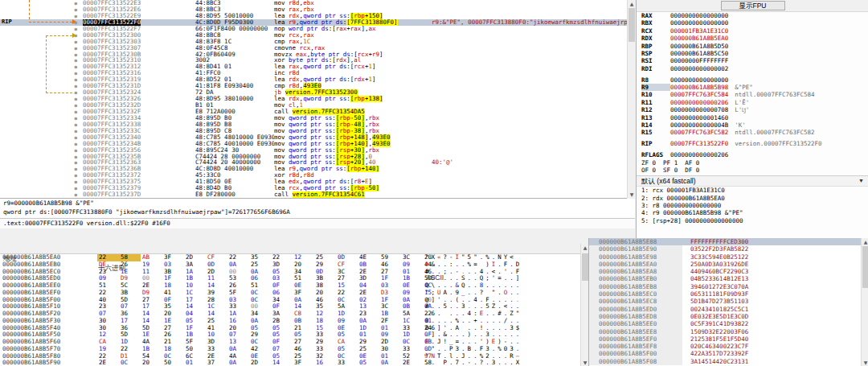  What do you see at coordinates (174, 363) in the screenshot?
I see `dump-byte: 50` at bounding box center [174, 363].